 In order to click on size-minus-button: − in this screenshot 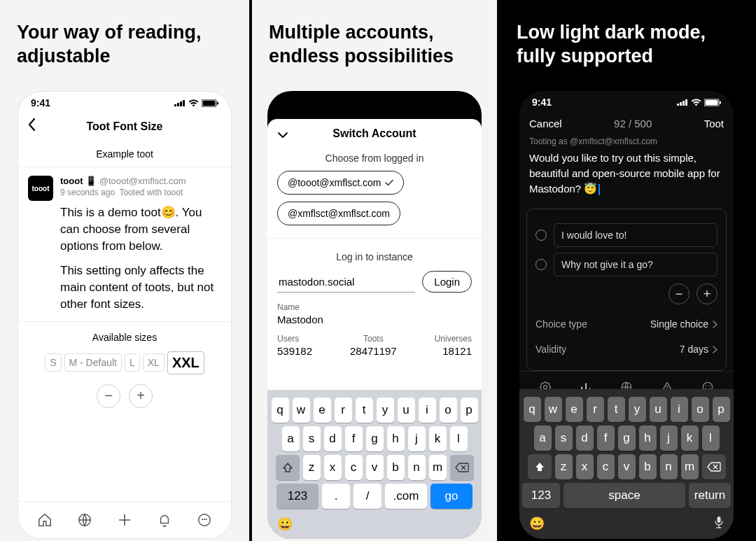, I will do `click(108, 396)`.